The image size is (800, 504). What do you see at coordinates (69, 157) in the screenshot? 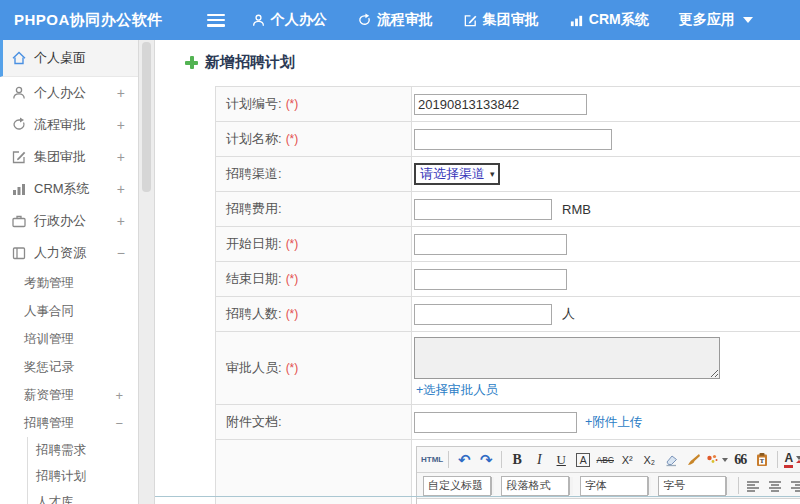
I see `sidebar-item-group-approval: 集团审批 +` at bounding box center [69, 157].